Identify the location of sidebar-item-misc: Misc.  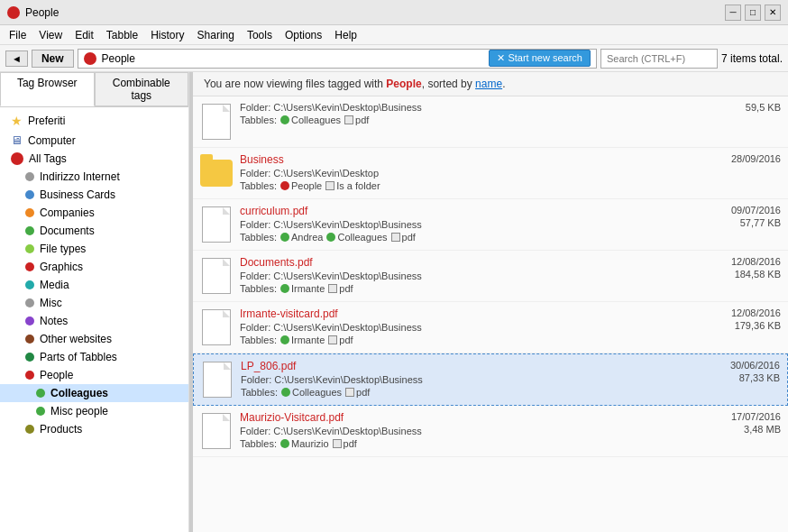
(94, 303).